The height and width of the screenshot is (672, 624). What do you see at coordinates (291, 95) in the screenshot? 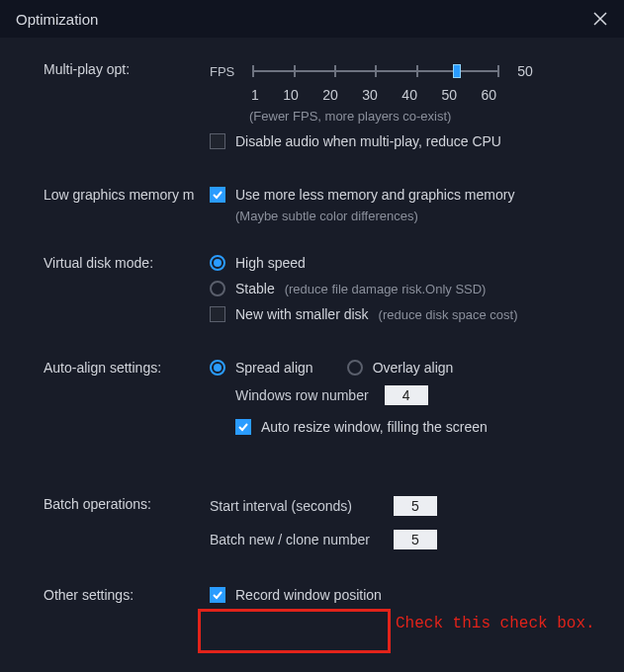
I see `tick: 10` at bounding box center [291, 95].